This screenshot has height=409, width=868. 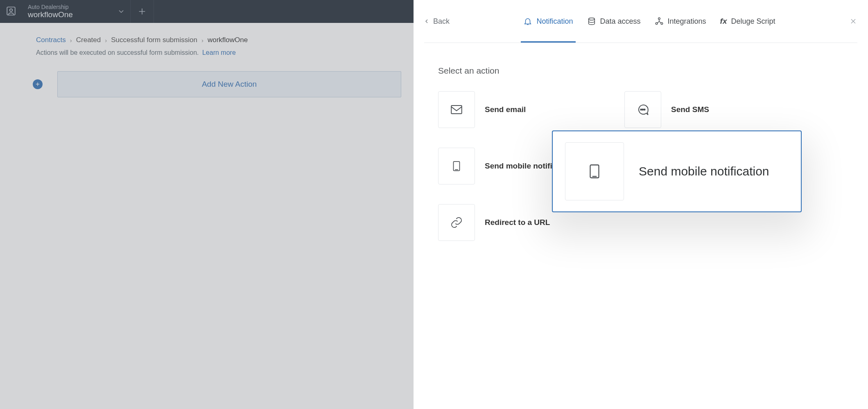 I want to click on sms-icon, so click(x=643, y=110).